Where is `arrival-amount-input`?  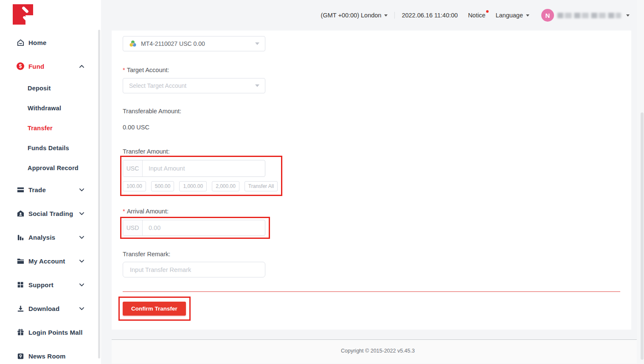
arrival-amount-input is located at coordinates (204, 228).